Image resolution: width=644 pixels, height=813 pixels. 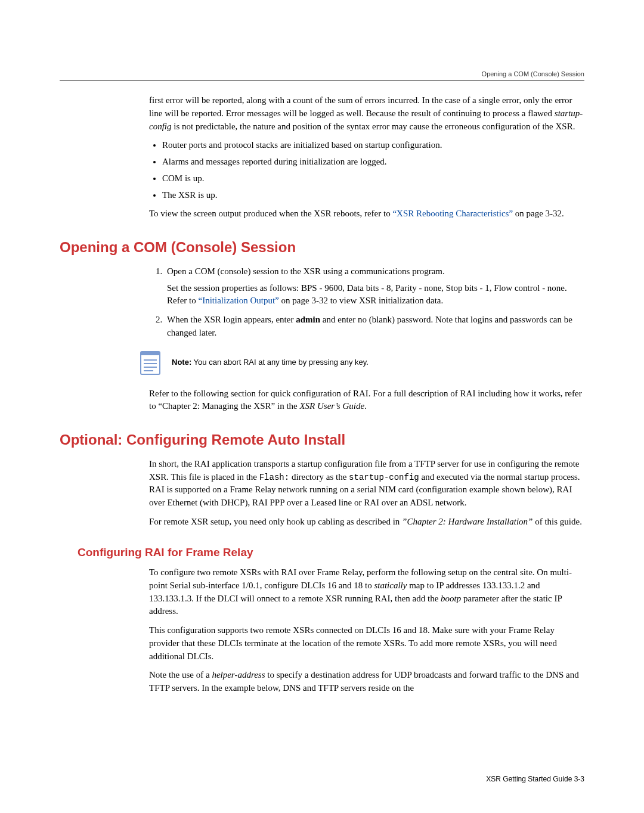 I want to click on rai-p1b: directory as the, so click(x=319, y=477).